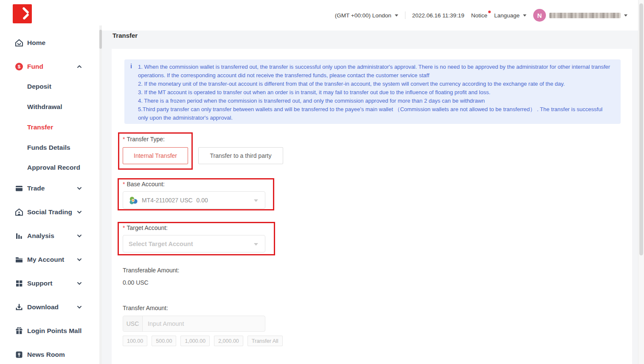 The width and height of the screenshot is (644, 364). Describe the element at coordinates (510, 15) in the screenshot. I see `language-selector: Language` at that location.